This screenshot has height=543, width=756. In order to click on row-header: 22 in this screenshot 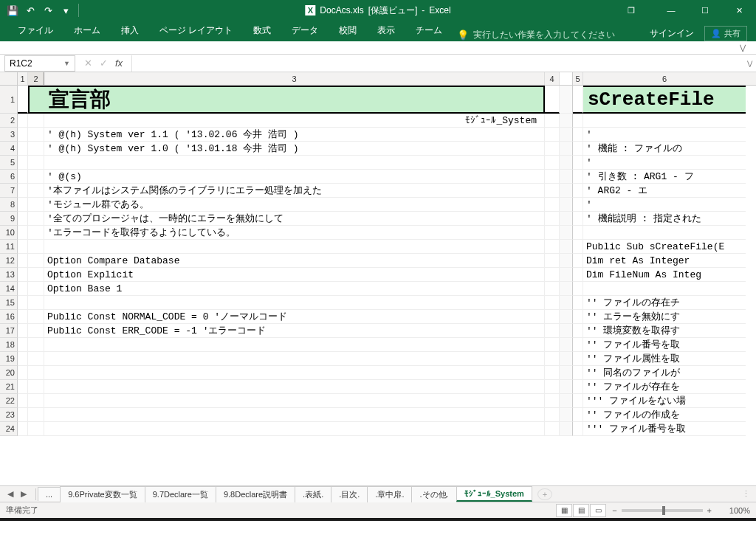, I will do `click(9, 401)`.